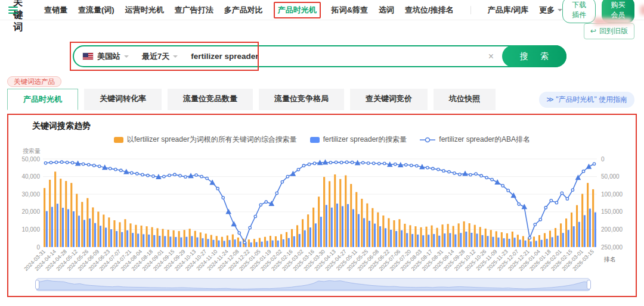 This screenshot has width=644, height=306. What do you see at coordinates (642, 10) in the screenshot?
I see `redacted-user-info` at bounding box center [642, 10].